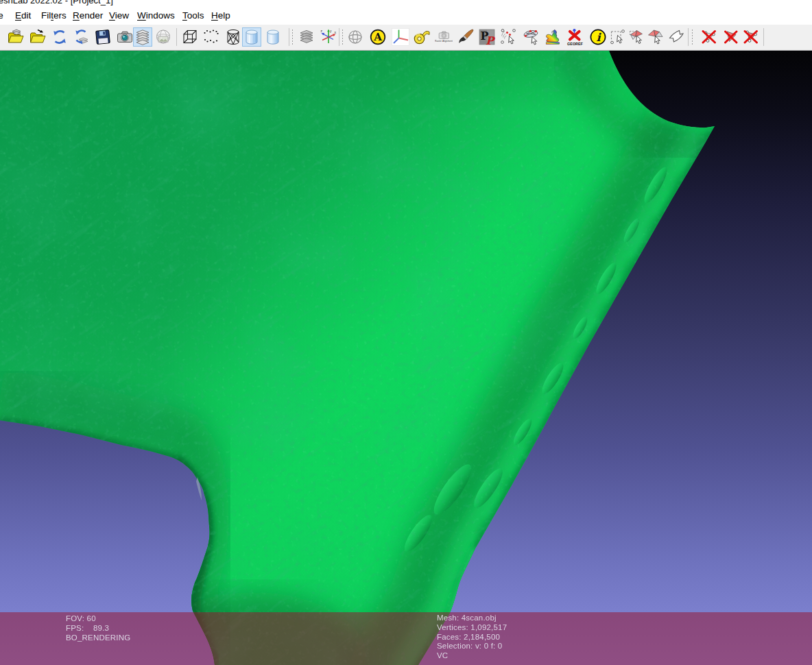  I want to click on menu-windows: Windows, so click(156, 15).